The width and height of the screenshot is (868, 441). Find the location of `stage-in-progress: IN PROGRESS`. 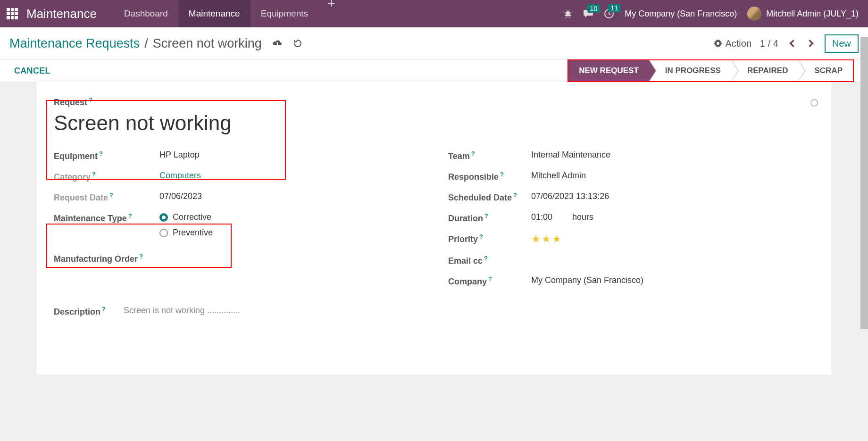

stage-in-progress: IN PROGRESS is located at coordinates (690, 71).